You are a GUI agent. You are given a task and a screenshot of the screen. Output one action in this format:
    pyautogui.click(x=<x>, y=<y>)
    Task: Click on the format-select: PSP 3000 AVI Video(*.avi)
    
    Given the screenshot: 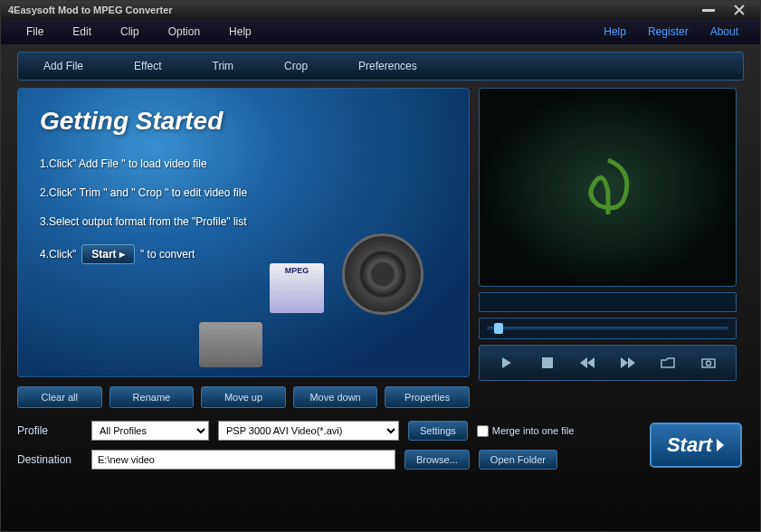 What is the action you would take?
    pyautogui.click(x=309, y=431)
    